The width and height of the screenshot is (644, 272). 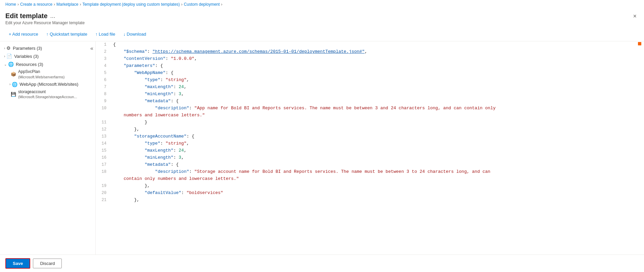 I want to click on breadcrumb-custom-deployment: Custom deployment, so click(x=202, y=4).